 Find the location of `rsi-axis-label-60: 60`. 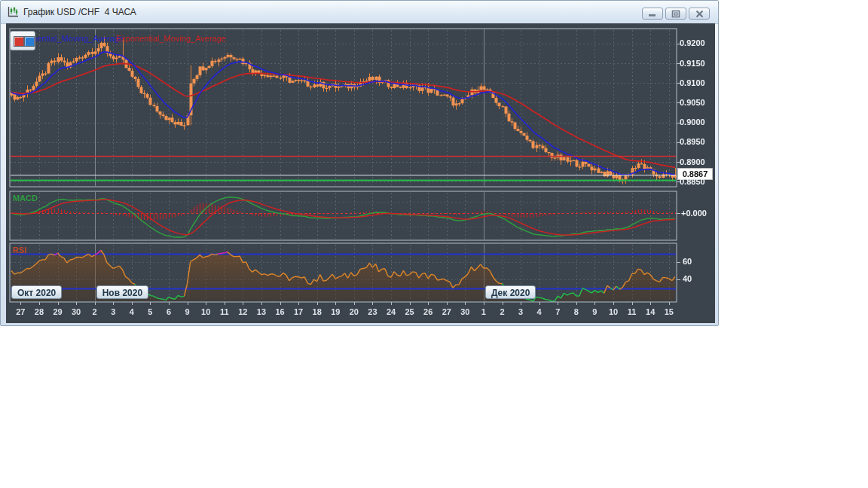

rsi-axis-label-60: 60 is located at coordinates (687, 262).